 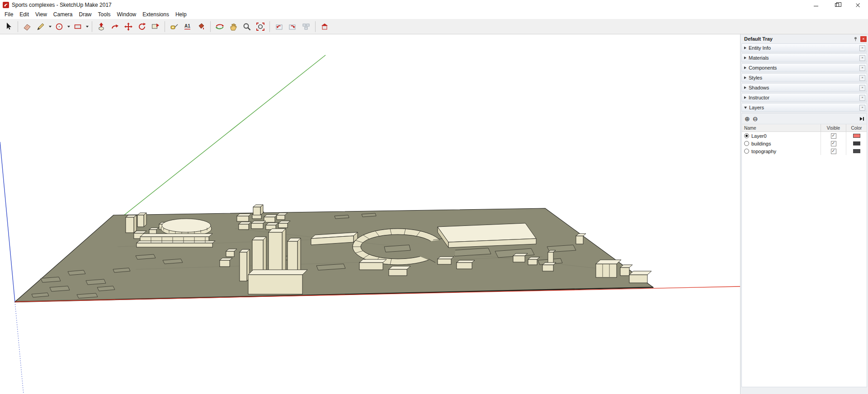 I want to click on section-shadows: Shadows ×, so click(x=804, y=88).